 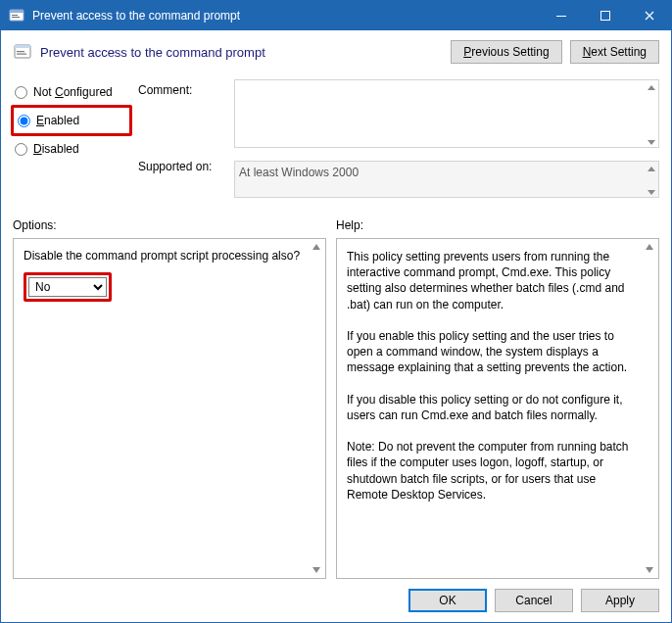 I want to click on radio-enabled-input, so click(x=24, y=121).